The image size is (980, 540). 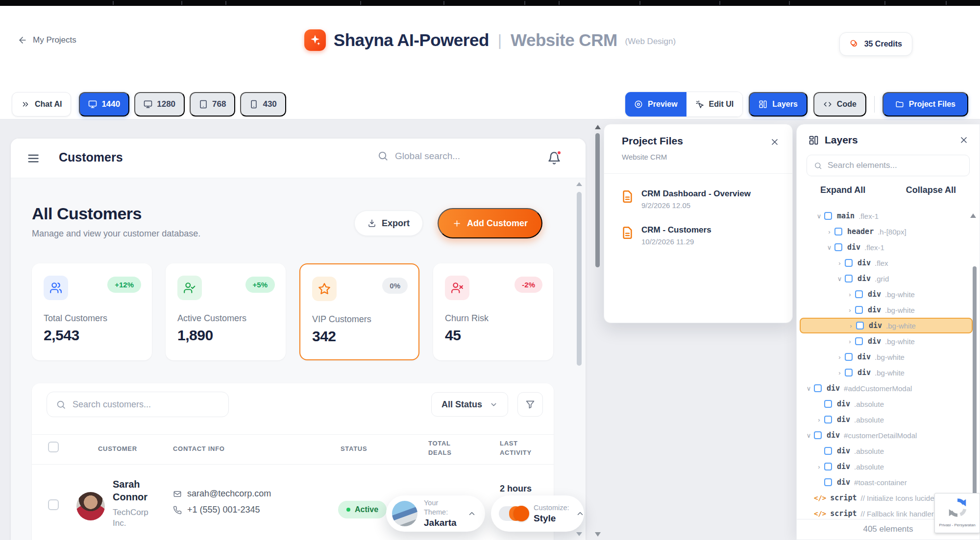 I want to click on global-search-input, so click(x=439, y=156).